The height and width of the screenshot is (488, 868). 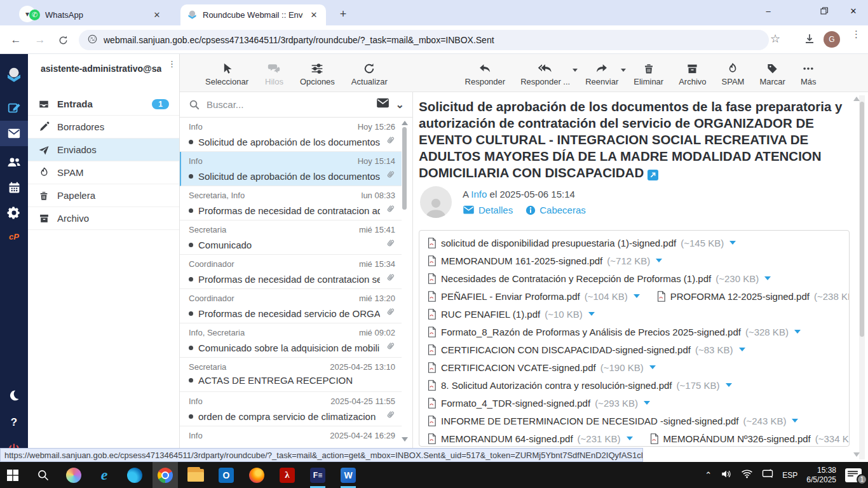 What do you see at coordinates (370, 74) in the screenshot?
I see `refresh-button: Actualizar` at bounding box center [370, 74].